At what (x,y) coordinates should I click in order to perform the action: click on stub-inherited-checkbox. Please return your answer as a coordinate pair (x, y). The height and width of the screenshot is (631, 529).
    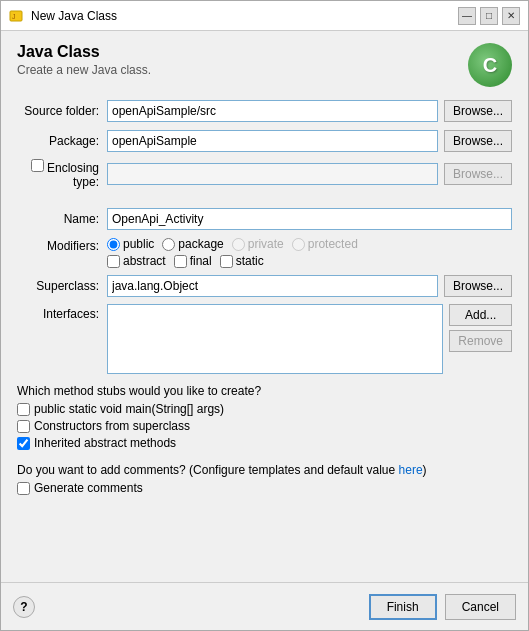
    Looking at the image, I should click on (24, 444).